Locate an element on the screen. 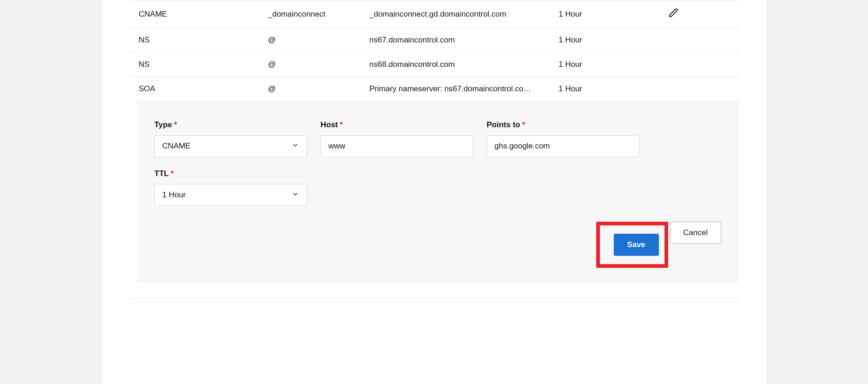 This screenshot has height=384, width=868. table-row: NS @ ns68.domaincontrol.com 1 Hour is located at coordinates (434, 65).